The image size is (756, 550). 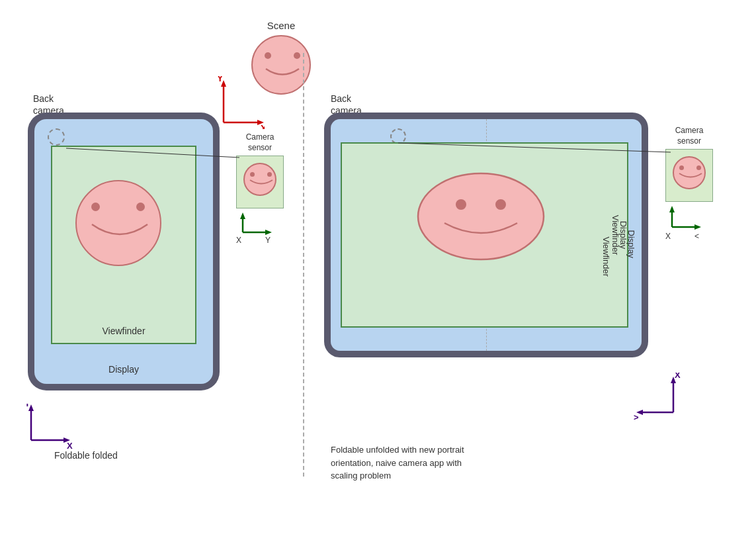 I want to click on top-y-label: Y, so click(x=220, y=79).